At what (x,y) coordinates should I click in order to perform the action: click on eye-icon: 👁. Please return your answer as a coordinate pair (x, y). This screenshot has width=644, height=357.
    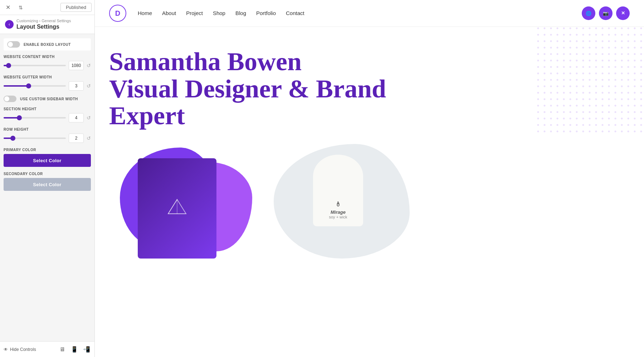
    Looking at the image, I should click on (6, 349).